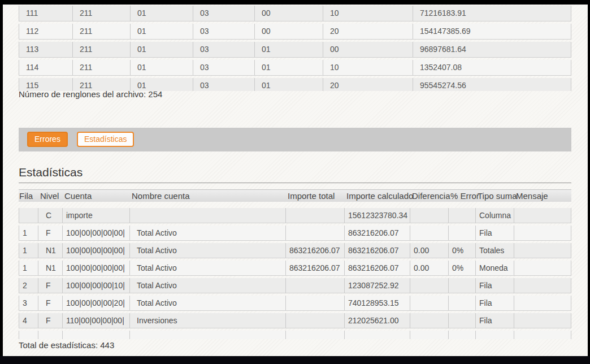  I want to click on estadisticas-button: Estadísticas, so click(105, 139).